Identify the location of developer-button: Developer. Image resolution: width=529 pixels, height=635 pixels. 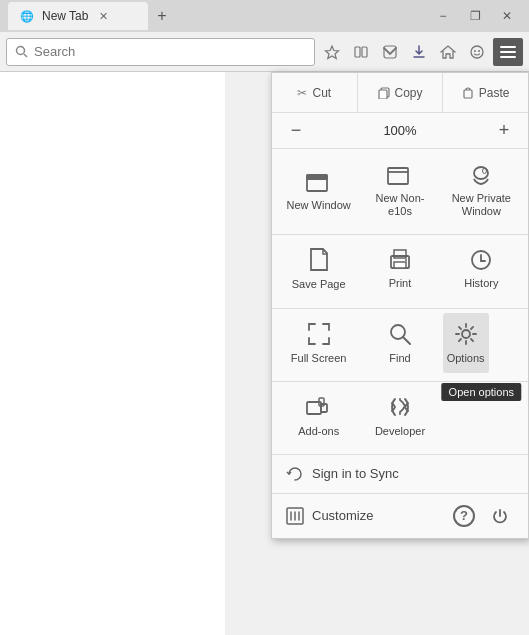
(400, 416).